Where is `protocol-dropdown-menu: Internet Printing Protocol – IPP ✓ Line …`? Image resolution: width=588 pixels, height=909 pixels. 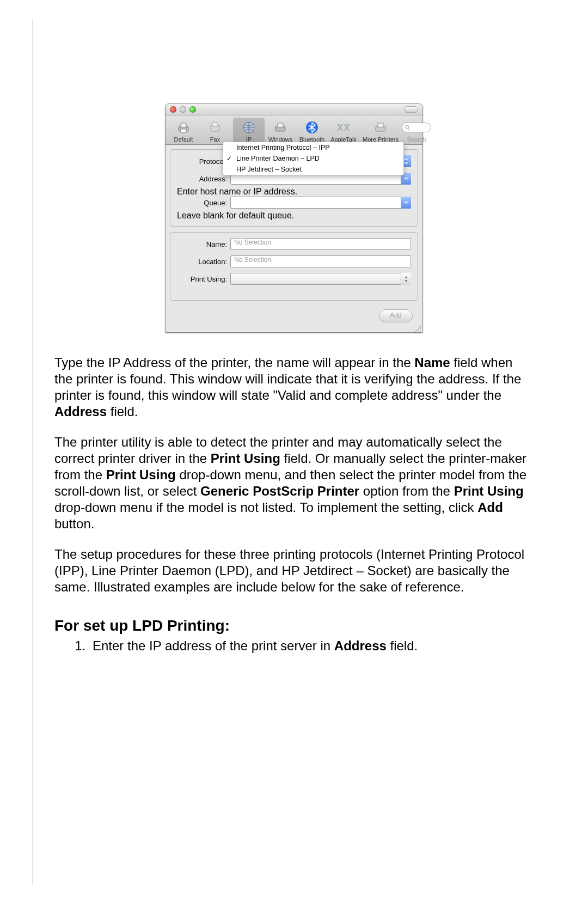 protocol-dropdown-menu: Internet Printing Protocol – IPP ✓ Line … is located at coordinates (314, 158).